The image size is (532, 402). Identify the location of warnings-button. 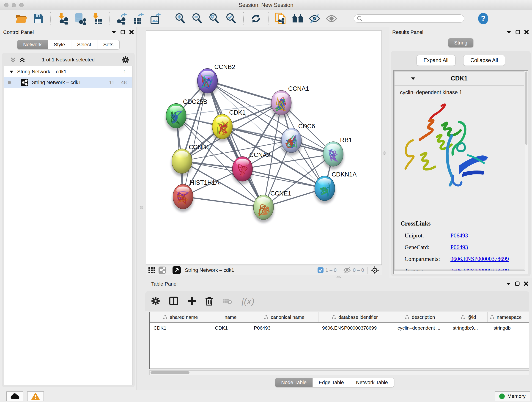
(36, 396).